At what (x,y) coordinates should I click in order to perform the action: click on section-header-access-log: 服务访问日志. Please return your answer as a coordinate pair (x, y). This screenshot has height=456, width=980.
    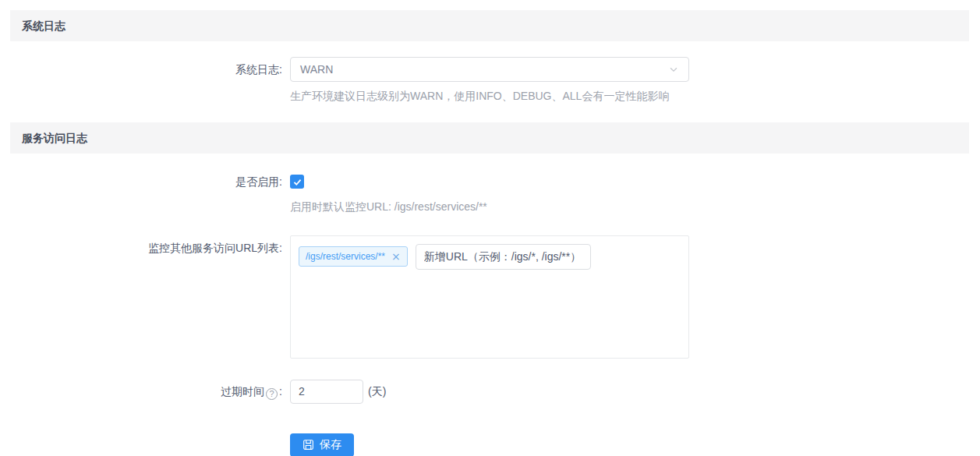
    Looking at the image, I should click on (490, 138).